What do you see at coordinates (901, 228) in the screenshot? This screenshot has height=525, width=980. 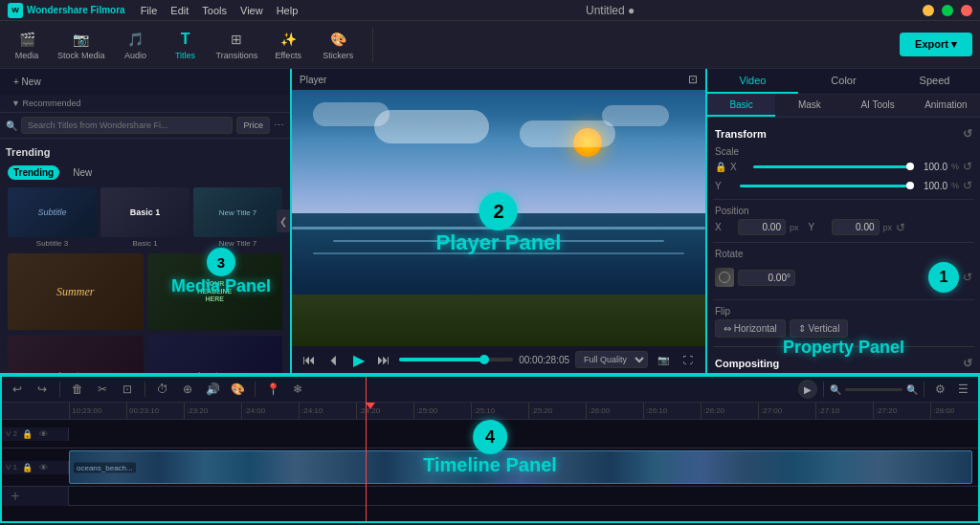 I see `position-reset-icon: ↺` at bounding box center [901, 228].